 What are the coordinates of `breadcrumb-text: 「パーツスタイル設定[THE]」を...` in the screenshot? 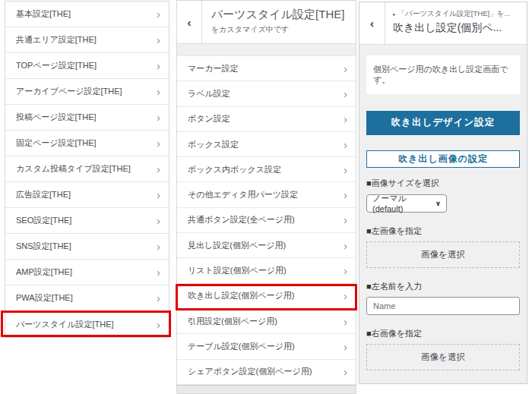 It's located at (454, 14).